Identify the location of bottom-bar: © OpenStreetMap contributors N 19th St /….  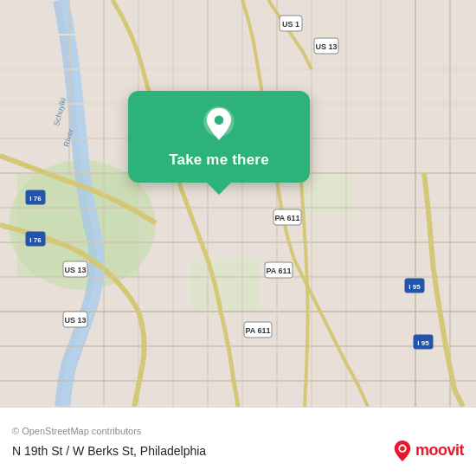
(238, 441).